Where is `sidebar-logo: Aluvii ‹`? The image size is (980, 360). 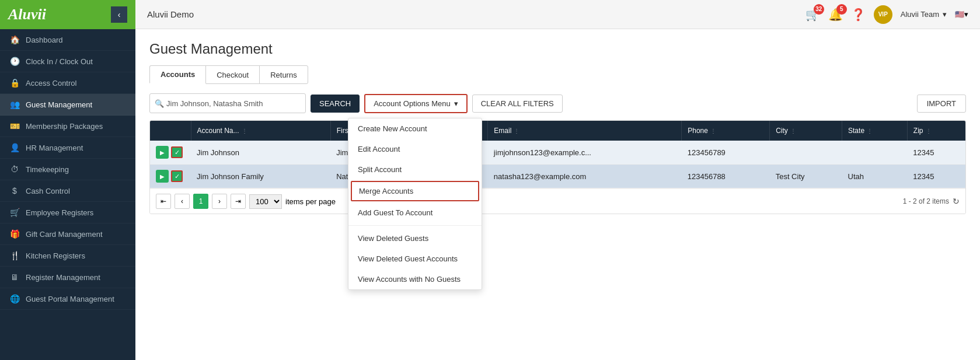 sidebar-logo: Aluvii ‹ is located at coordinates (68, 15).